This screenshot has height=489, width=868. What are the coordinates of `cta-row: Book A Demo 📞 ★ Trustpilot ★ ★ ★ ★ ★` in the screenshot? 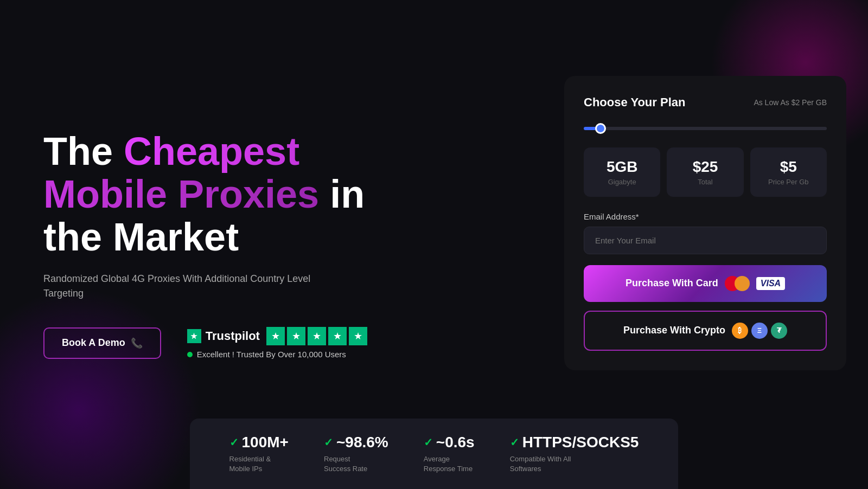 It's located at (282, 343).